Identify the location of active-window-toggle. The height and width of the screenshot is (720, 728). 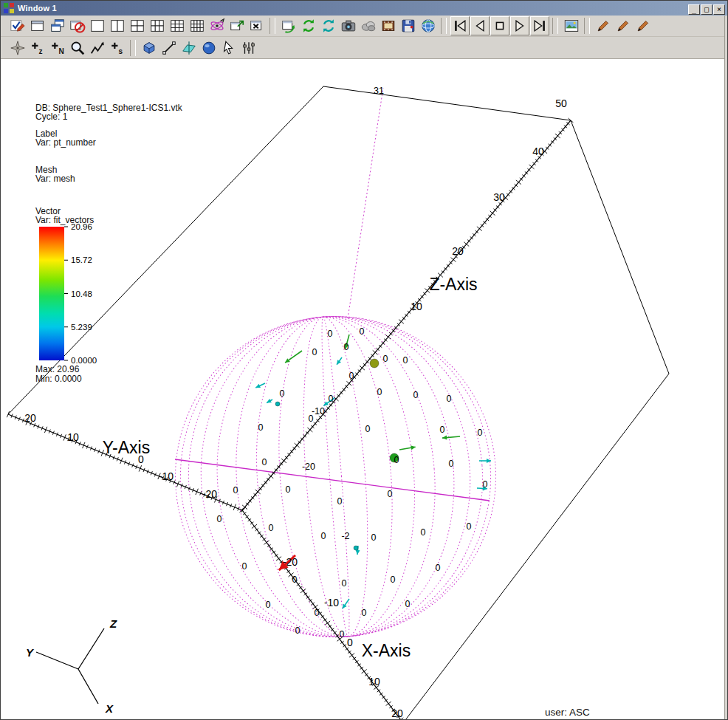
(18, 26).